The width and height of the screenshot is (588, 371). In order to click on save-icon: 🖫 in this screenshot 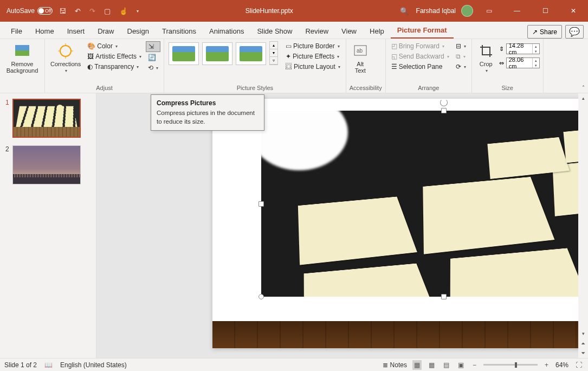, I will do `click(63, 11)`.